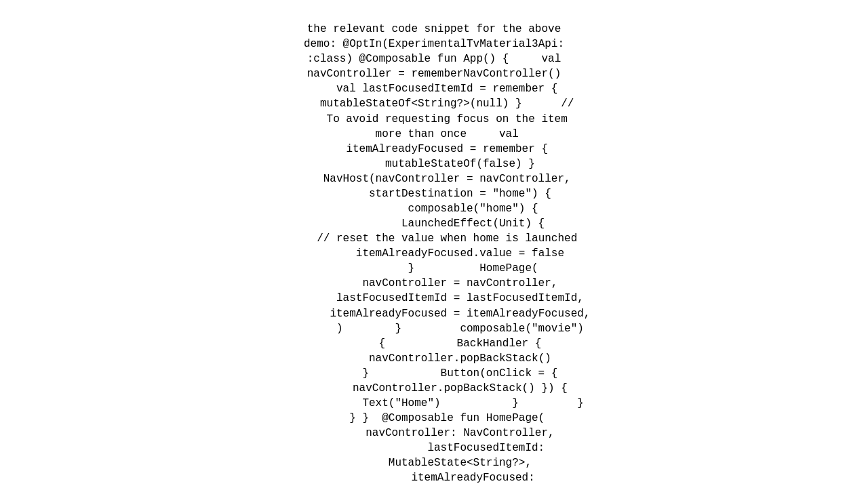  What do you see at coordinates (434, 448) in the screenshot?
I see `code-line: lastFocusedItemId:` at bounding box center [434, 448].